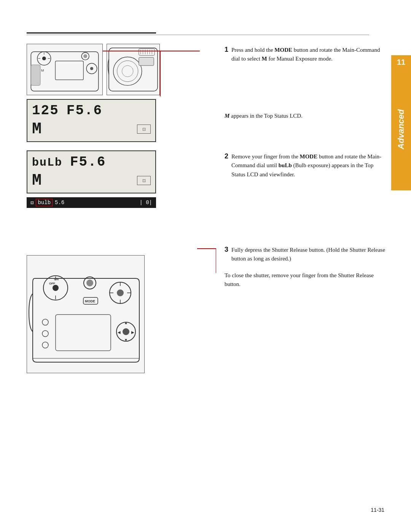 The width and height of the screenshot is (411, 532). I want to click on camera-top-svg: M, so click(65, 69).